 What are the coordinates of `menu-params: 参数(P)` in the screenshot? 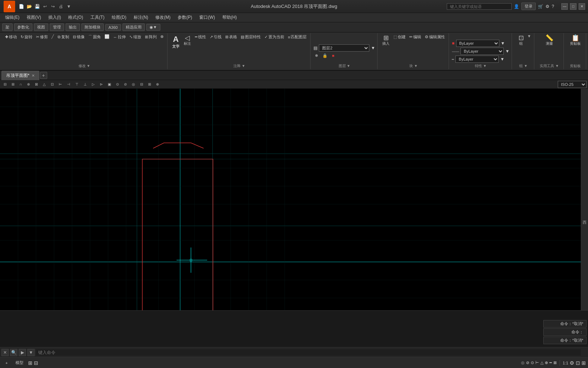 It's located at (185, 17).